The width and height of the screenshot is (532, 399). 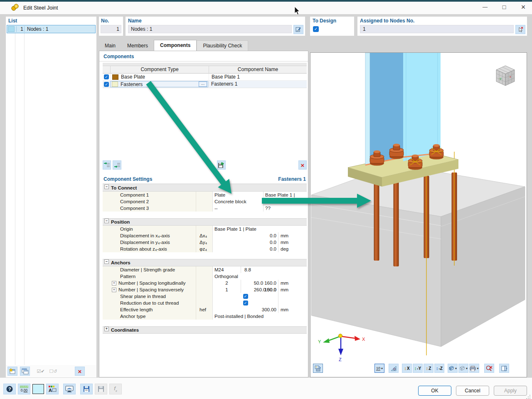 I want to click on resize-grip, so click(x=529, y=397).